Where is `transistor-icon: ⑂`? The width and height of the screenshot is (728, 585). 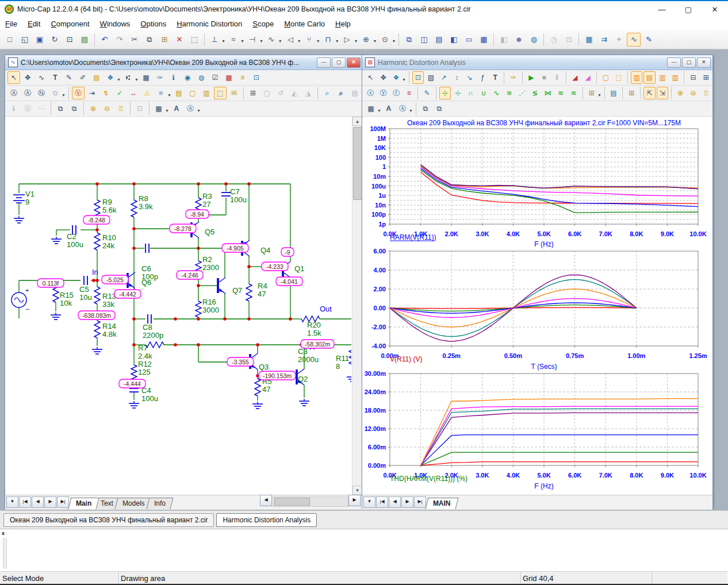
transistor-icon: ⑂ is located at coordinates (309, 40).